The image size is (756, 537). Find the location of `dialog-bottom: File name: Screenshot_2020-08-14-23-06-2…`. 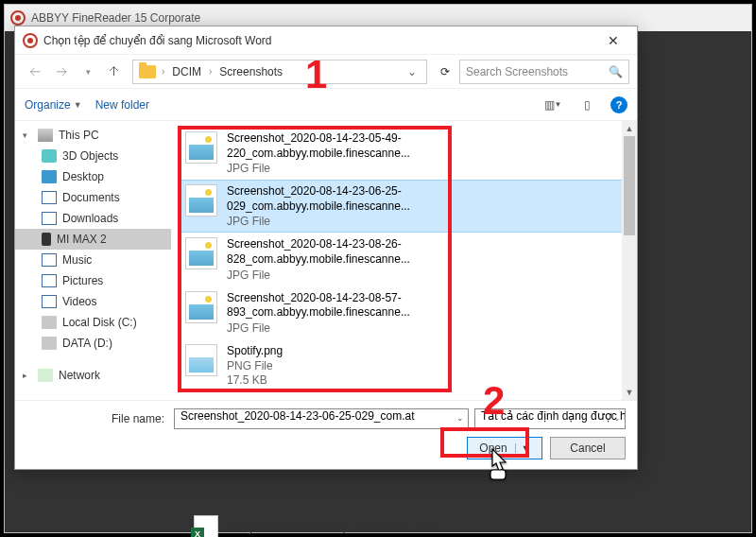

dialog-bottom: File name: Screenshot_2020-08-14-23-06-2… is located at coordinates (326, 435).